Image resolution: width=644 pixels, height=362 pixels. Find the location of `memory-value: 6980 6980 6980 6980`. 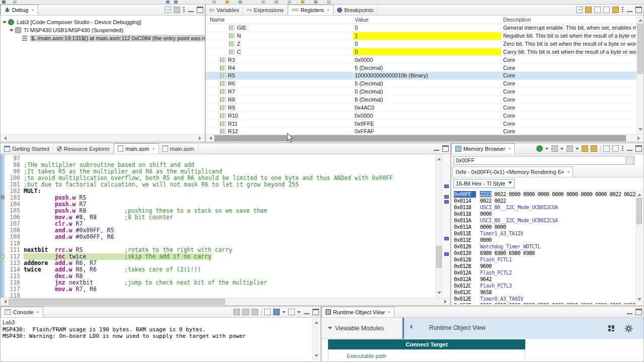

memory-value: 6980 6980 6980 6980 is located at coordinates (507, 253).